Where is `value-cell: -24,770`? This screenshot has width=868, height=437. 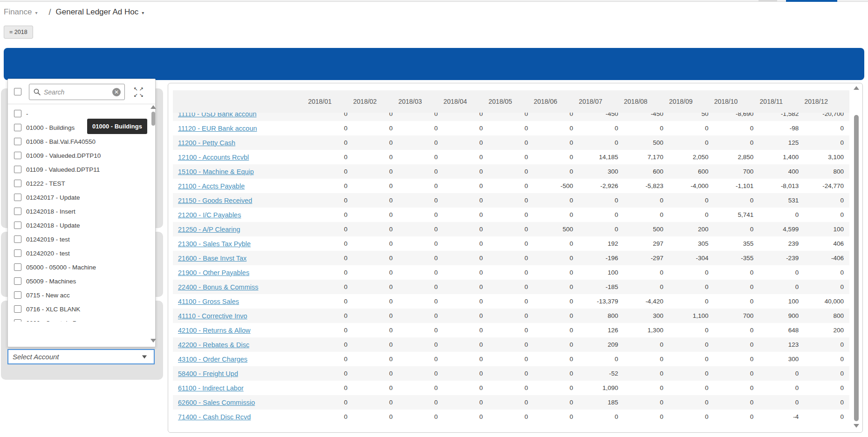
value-cell: -24,770 is located at coordinates (827, 186).